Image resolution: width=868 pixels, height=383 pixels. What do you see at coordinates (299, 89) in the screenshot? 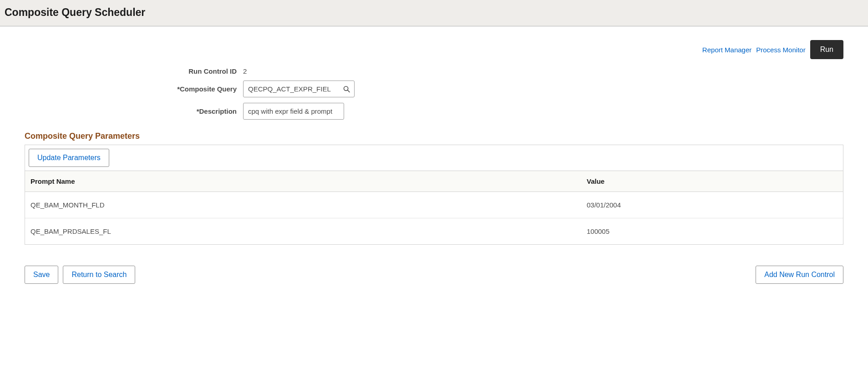
I see `composite-query-input` at bounding box center [299, 89].